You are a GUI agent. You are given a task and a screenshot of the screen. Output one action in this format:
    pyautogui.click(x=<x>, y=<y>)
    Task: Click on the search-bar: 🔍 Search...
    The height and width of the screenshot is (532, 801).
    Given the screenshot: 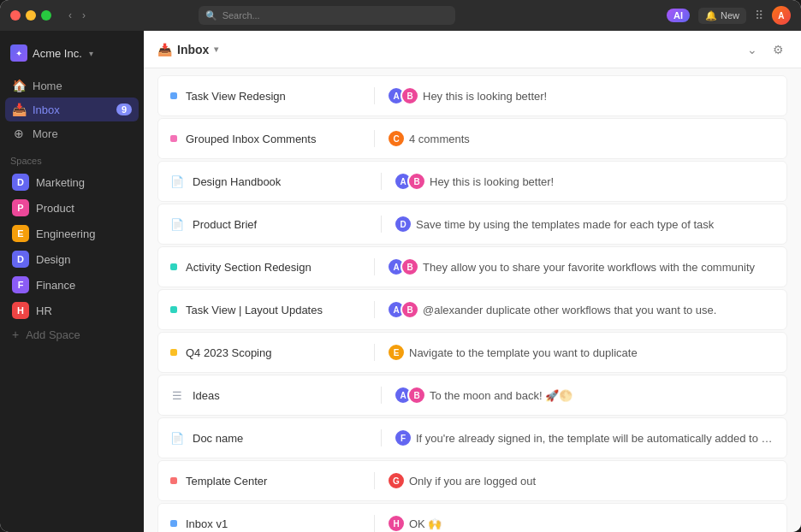 What is the action you would take?
    pyautogui.click(x=327, y=15)
    